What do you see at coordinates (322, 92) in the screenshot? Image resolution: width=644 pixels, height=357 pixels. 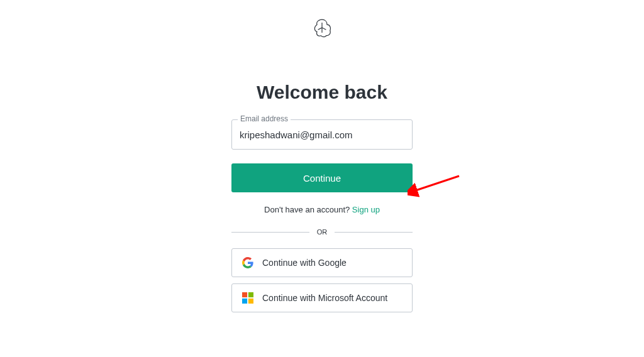 I see `page-title: Welcome back` at bounding box center [322, 92].